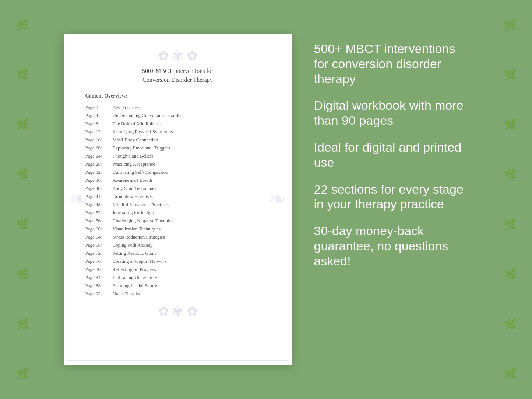 The width and height of the screenshot is (532, 399). I want to click on content-overview-label: Content Overview:, so click(178, 96).